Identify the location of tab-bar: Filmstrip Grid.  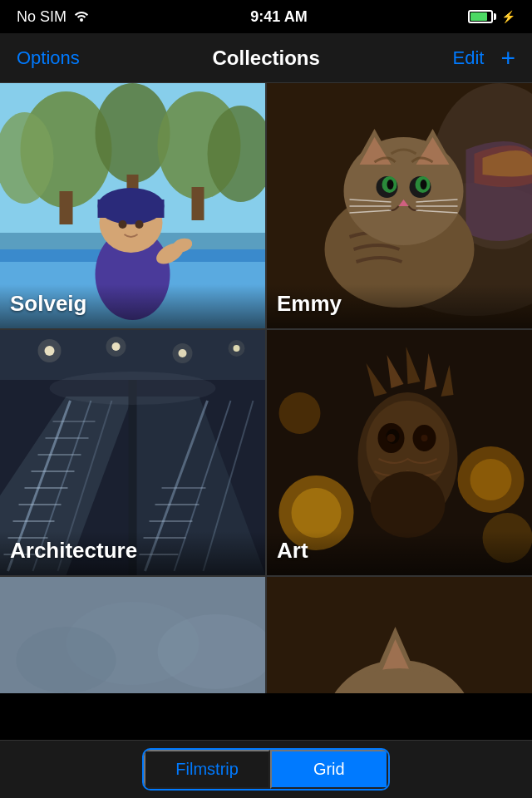
(266, 769).